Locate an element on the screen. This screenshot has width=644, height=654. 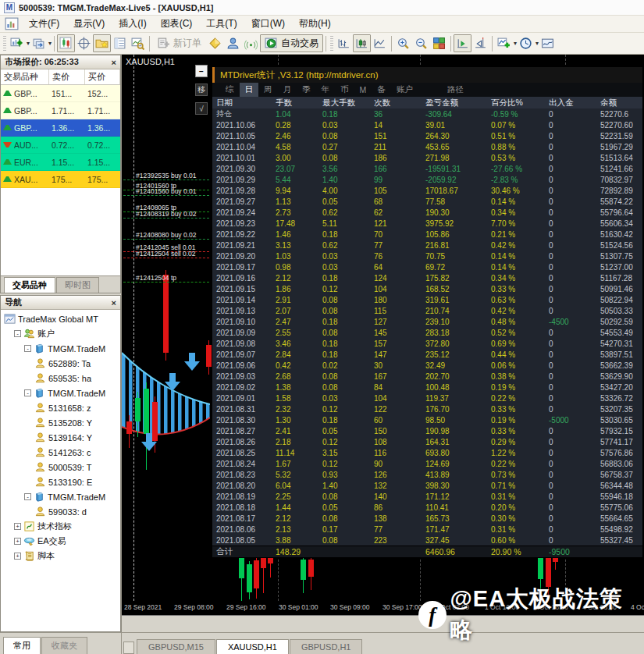
market-watch-row: GBP...1.36...1.36... is located at coordinates (61, 128).